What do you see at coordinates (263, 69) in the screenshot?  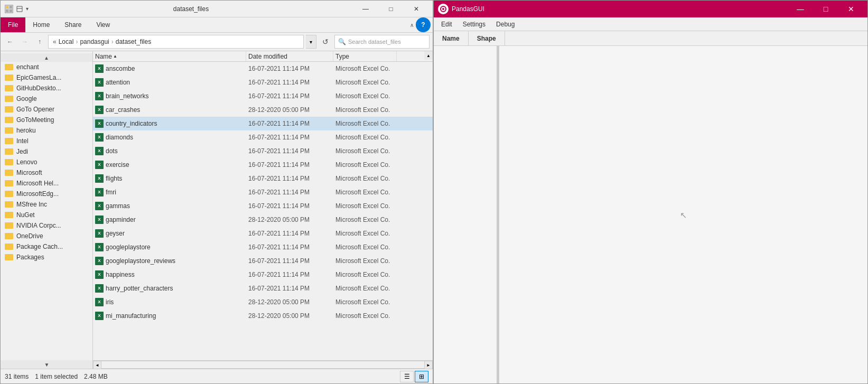 I see `file-row-anscombe: X anscombe 16-07-2021 11:14 PM Microsoft…` at bounding box center [263, 69].